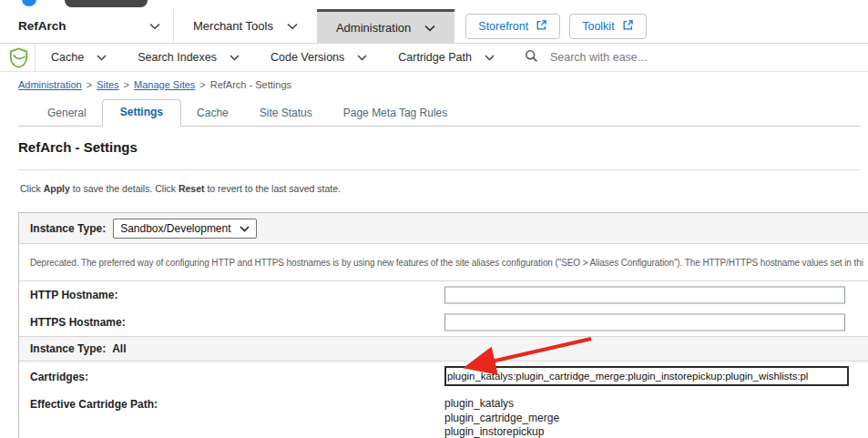 This screenshot has height=438, width=868. I want to click on toolbar-item-cartridge-path-label: Cartridge Path, so click(435, 57).